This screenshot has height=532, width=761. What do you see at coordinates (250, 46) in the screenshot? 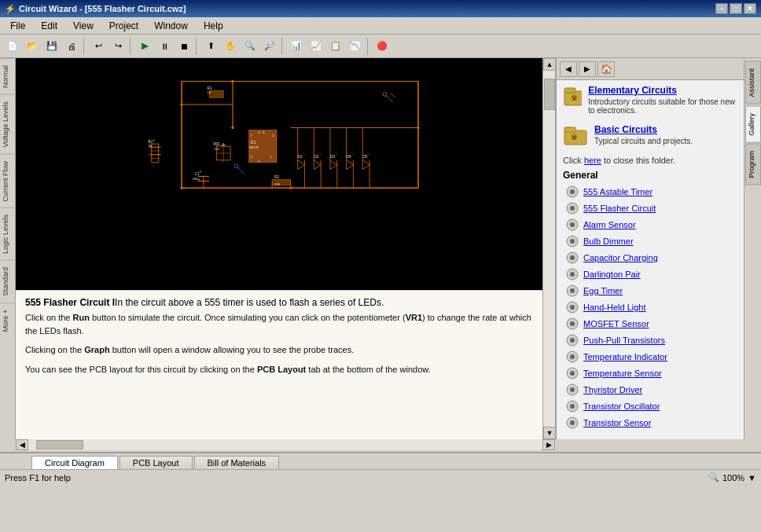
I see `zoom-in-tool: 🔍` at bounding box center [250, 46].